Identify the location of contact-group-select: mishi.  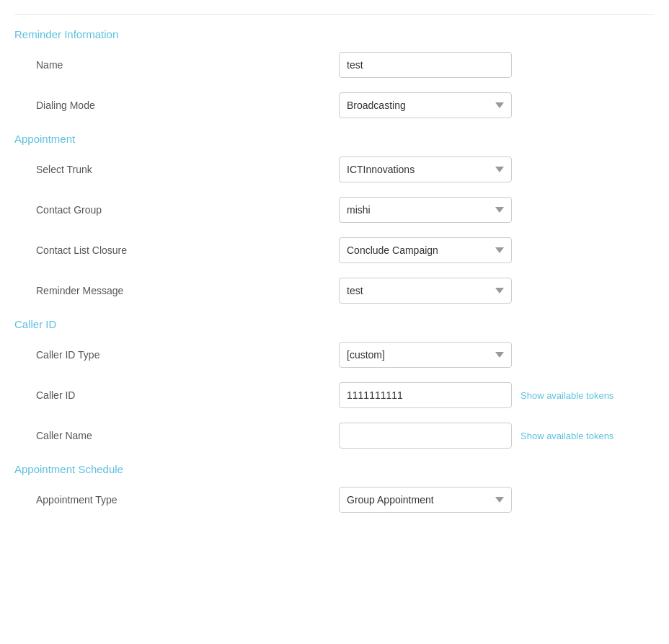
(425, 210).